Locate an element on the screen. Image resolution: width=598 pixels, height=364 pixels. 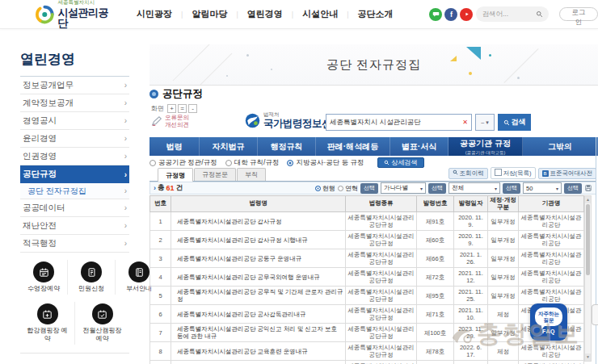
regulation-link: 세종특별자치시시설관리공단 공사감독관리내규 is located at coordinates (259, 315).